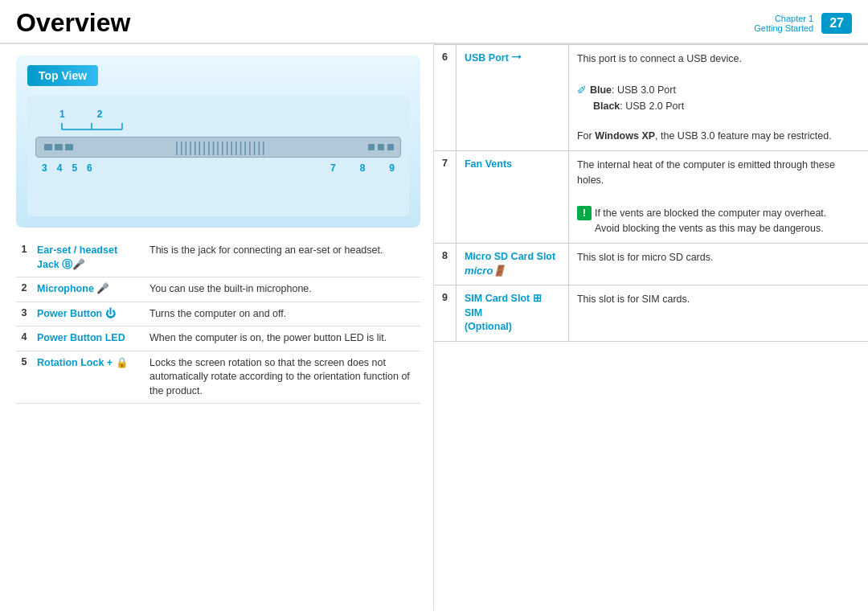 The height and width of the screenshot is (616, 868). Describe the element at coordinates (88, 314) in the screenshot. I see `feature-name: Power Button ⏻` at that location.